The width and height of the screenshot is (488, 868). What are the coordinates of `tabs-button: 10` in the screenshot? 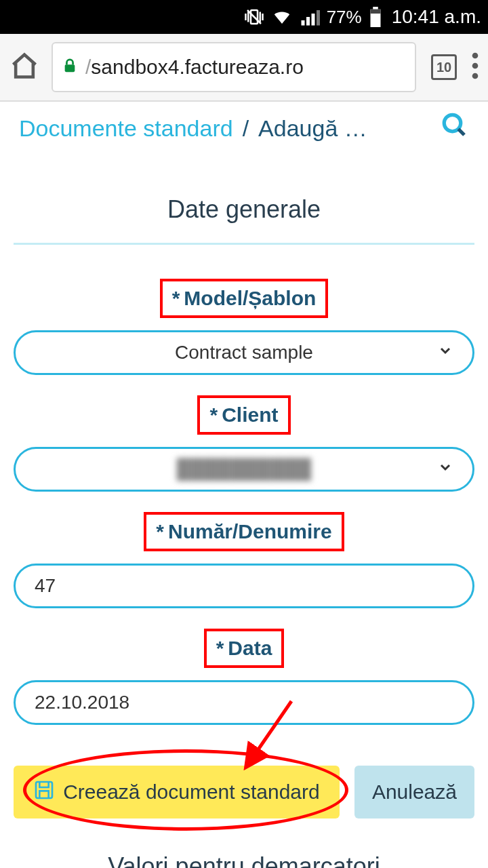 It's located at (444, 67).